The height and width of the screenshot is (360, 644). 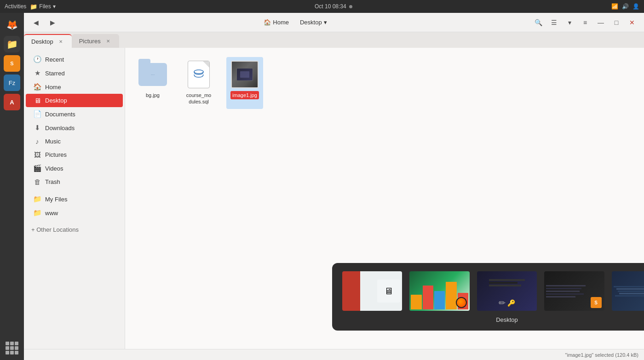 What do you see at coordinates (601, 23) in the screenshot?
I see `minimize-button: —` at bounding box center [601, 23].